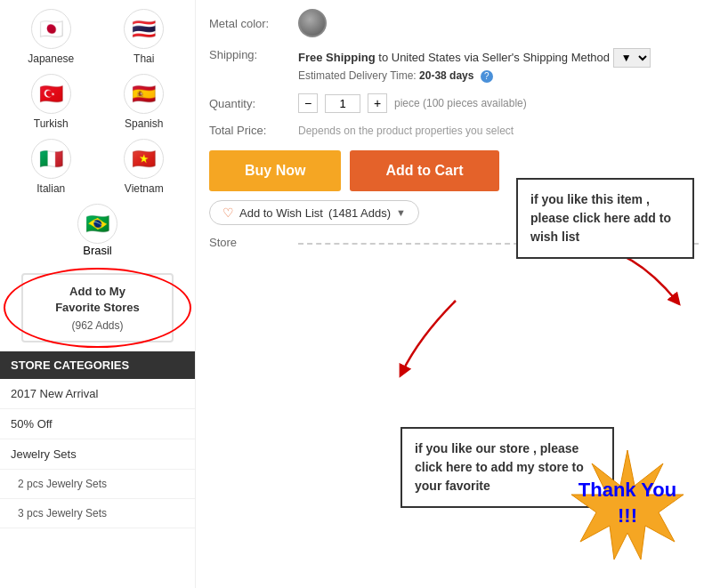 The image size is (712, 588). What do you see at coordinates (632, 58) in the screenshot?
I see `shipping-method-dropdown: ▼` at bounding box center [632, 58].